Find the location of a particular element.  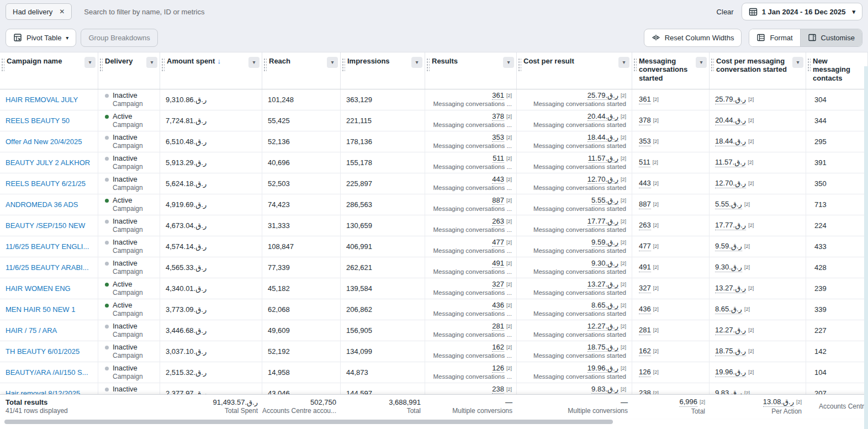

column-header-reach: Reach▾ is located at coordinates (301, 71).